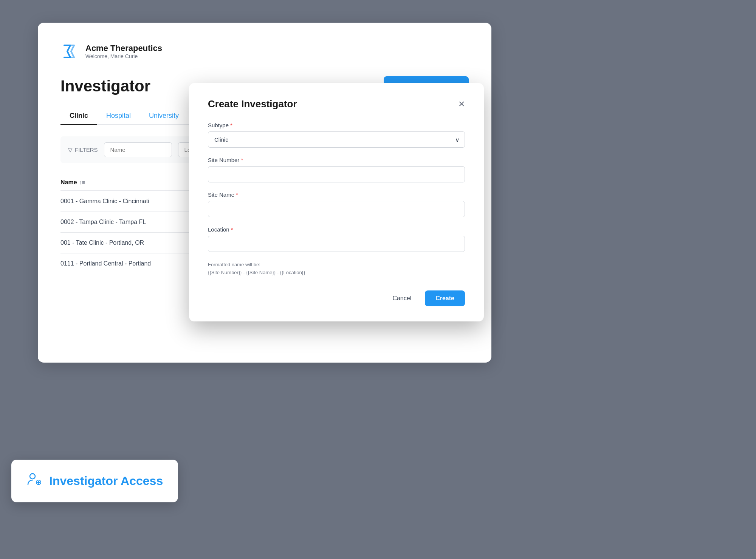 Image resolution: width=756 pixels, height=559 pixels. I want to click on subtype-required: *, so click(231, 125).